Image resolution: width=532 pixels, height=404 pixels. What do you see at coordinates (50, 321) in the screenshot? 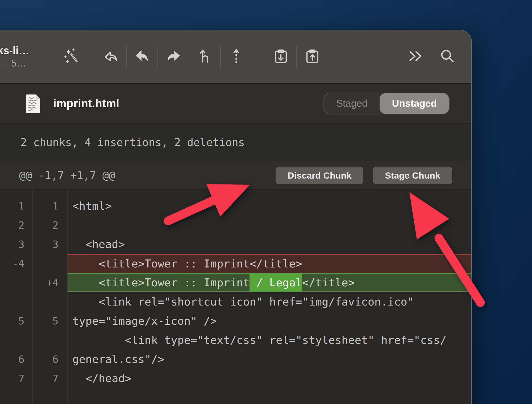
I see `new-line-number: 5` at bounding box center [50, 321].